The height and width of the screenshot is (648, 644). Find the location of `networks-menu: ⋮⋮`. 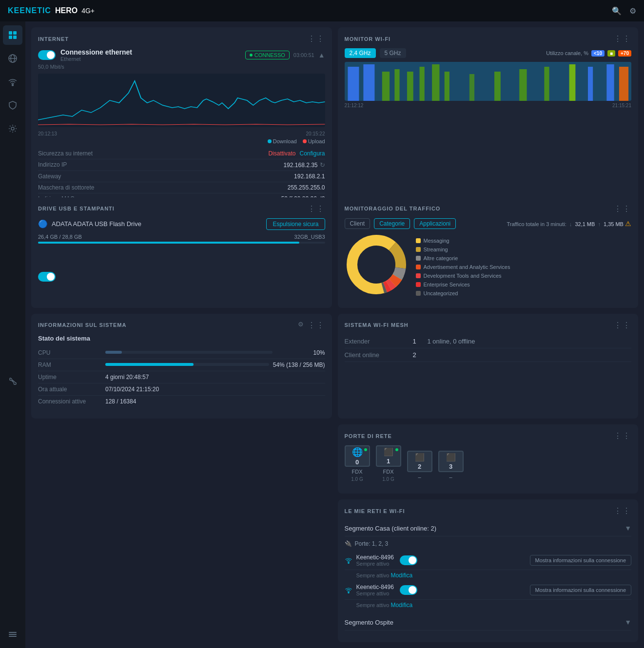

networks-menu: ⋮⋮ is located at coordinates (623, 511).